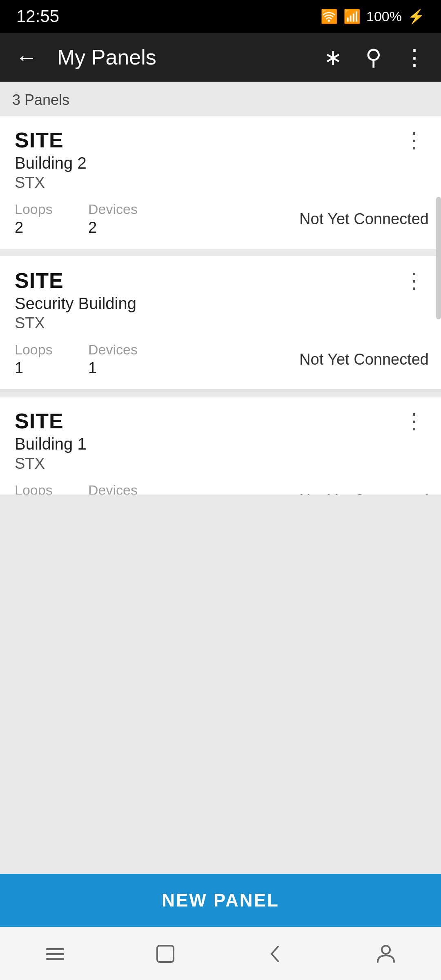 Image resolution: width=441 pixels, height=980 pixels. Describe the element at coordinates (51, 421) in the screenshot. I see `panel-site-label-2: SITE` at that location.